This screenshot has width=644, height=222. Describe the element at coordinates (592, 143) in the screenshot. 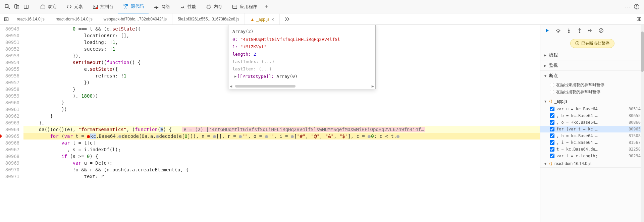

I see `breakpoint-text: , i = kc.Base64.…` at that location.